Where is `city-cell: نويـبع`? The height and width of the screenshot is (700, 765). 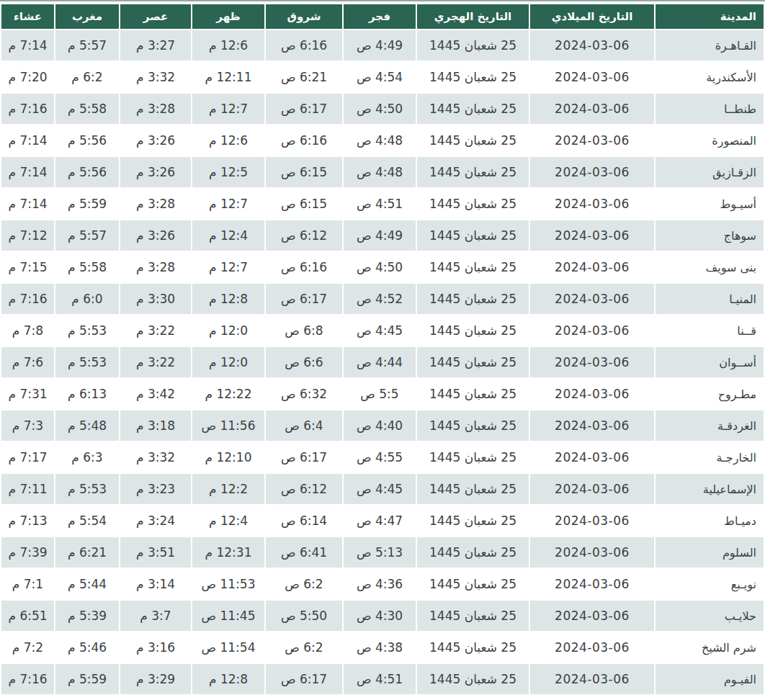 city-cell: نويـبع is located at coordinates (710, 584).